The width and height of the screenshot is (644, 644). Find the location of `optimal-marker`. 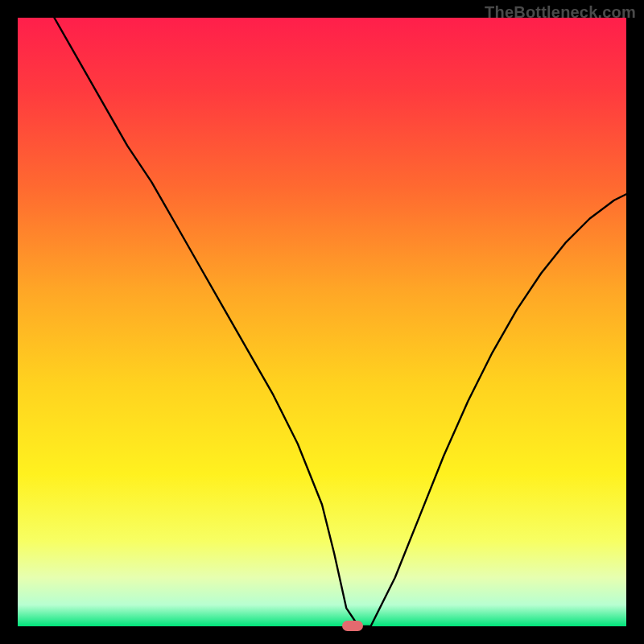

optimal-marker is located at coordinates (353, 626).